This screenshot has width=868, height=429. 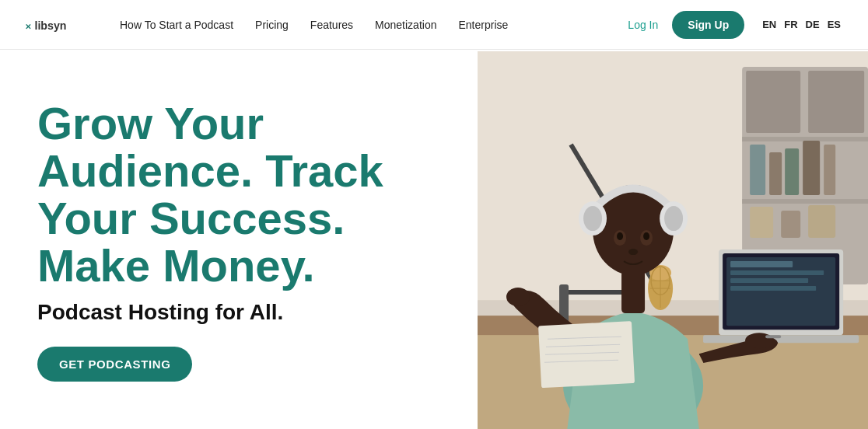 I want to click on logo: ✕ libsyn, so click(x=56, y=25).